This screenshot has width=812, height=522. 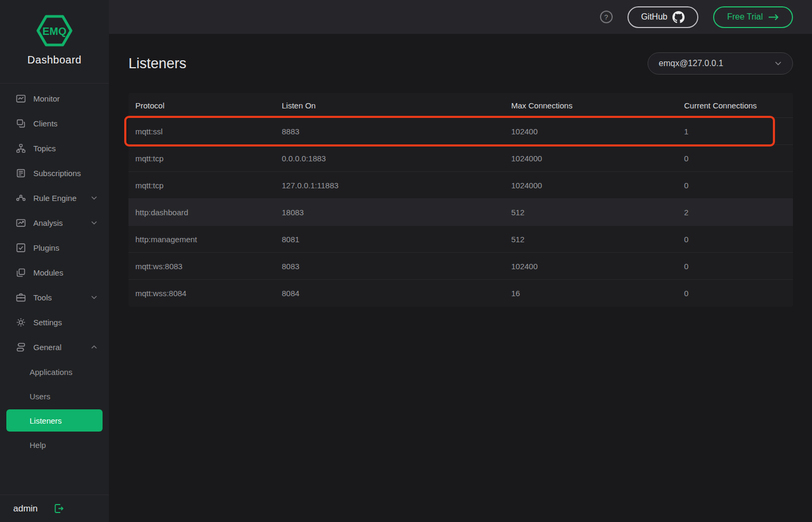 I want to click on username-label: admin, so click(x=25, y=509).